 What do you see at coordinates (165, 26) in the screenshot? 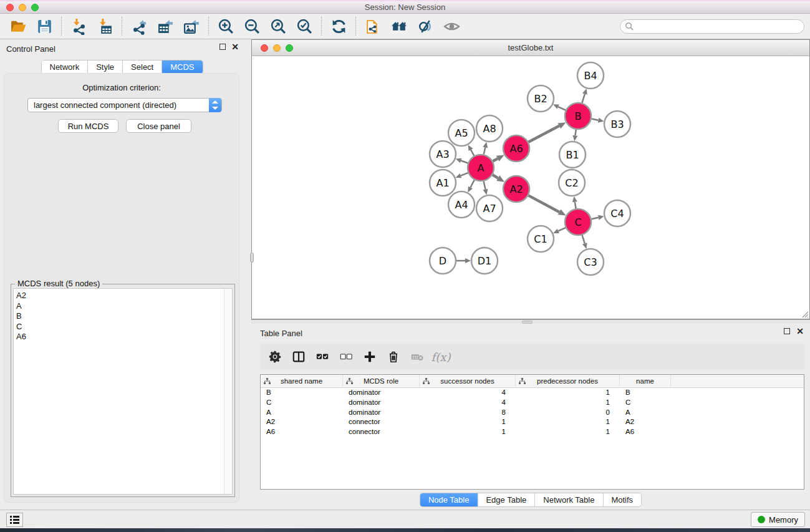
I see `export-table-icon` at bounding box center [165, 26].